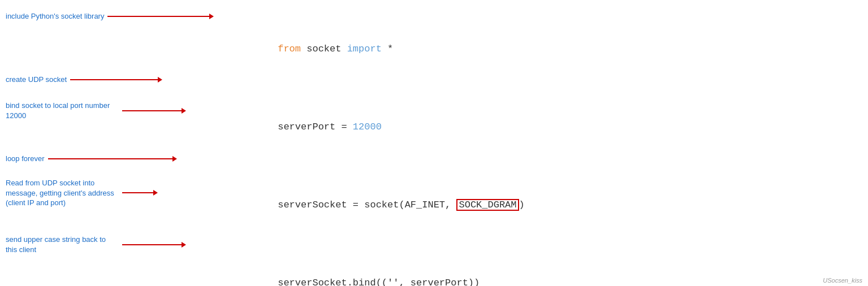 This screenshot has height=286, width=868. Describe the element at coordinates (316, 127) in the screenshot. I see `code-plain: serverPort =` at that location.